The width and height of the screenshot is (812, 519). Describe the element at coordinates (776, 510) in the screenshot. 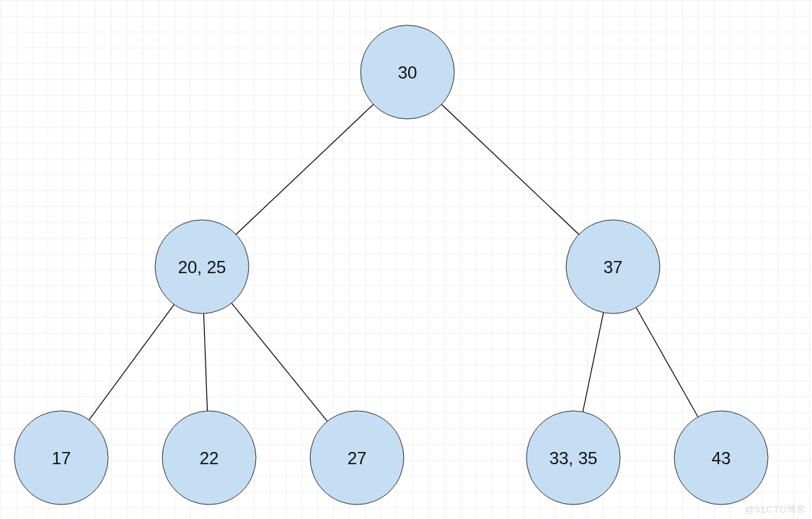

I see `watermark: @51CTO博客` at that location.